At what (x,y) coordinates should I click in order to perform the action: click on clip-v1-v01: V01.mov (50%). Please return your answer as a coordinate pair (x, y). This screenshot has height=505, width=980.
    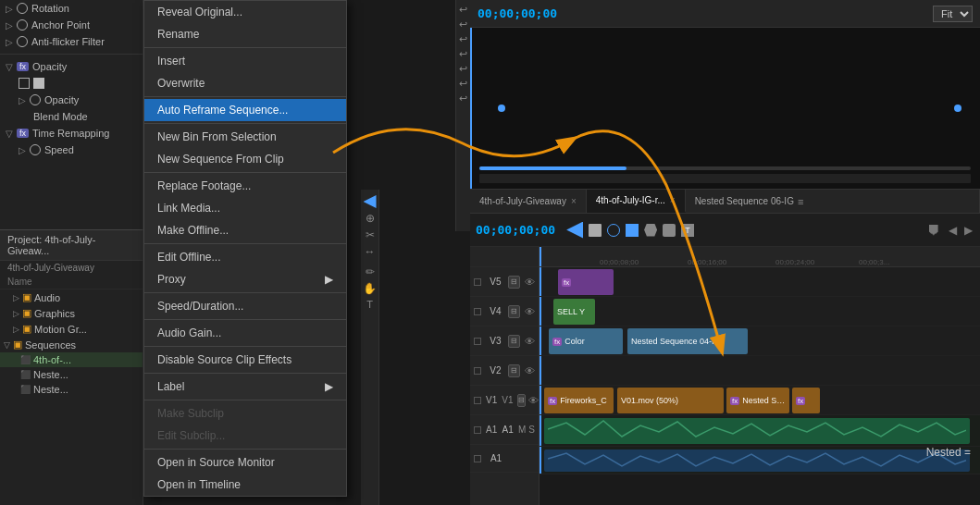
    Looking at the image, I should click on (670, 400).